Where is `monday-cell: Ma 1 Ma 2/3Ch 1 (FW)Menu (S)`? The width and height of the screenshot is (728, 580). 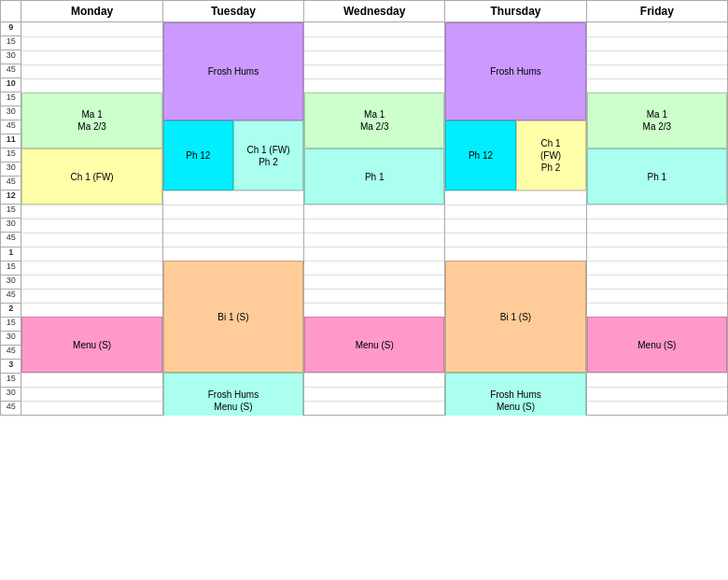 monday-cell: Ma 1 Ma 2/3Ch 1 (FW)Menu (S) is located at coordinates (91, 219).